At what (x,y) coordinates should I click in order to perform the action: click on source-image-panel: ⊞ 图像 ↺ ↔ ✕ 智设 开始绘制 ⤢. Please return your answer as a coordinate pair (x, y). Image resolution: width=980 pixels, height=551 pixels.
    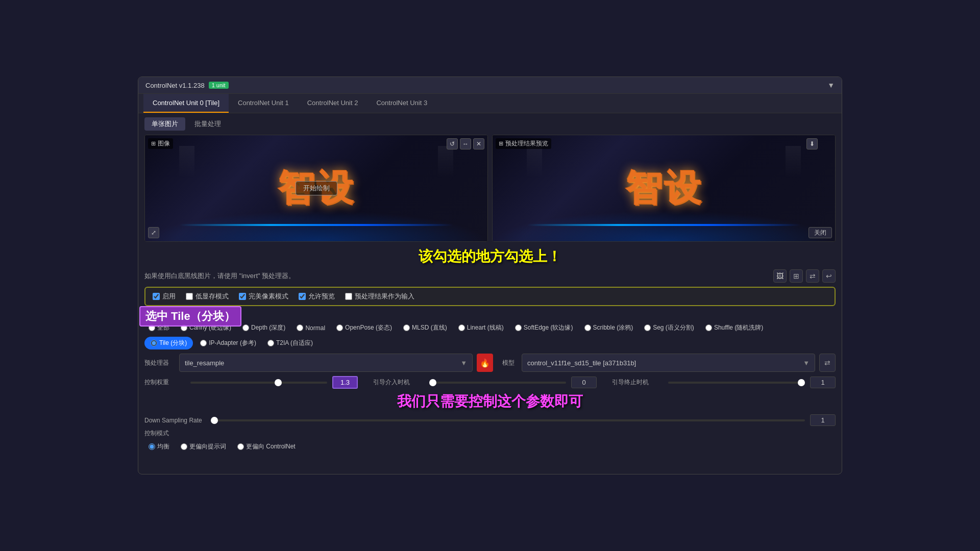
    Looking at the image, I should click on (316, 188).